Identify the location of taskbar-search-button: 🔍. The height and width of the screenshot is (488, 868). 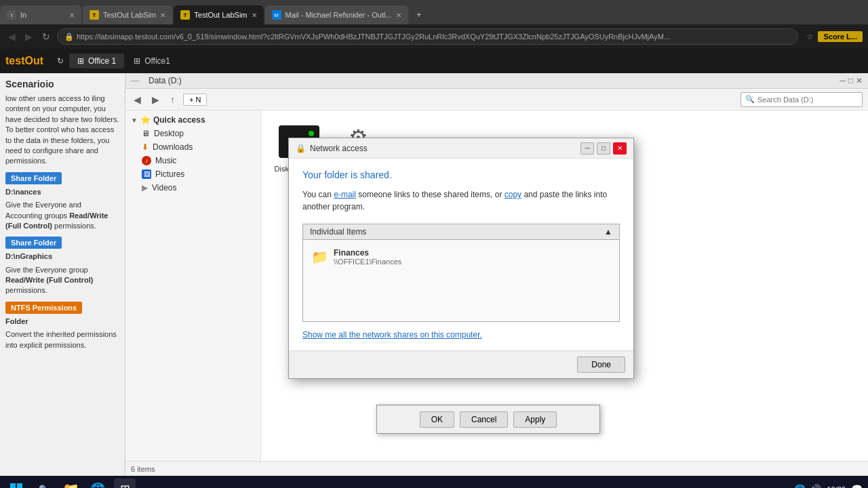
(43, 483).